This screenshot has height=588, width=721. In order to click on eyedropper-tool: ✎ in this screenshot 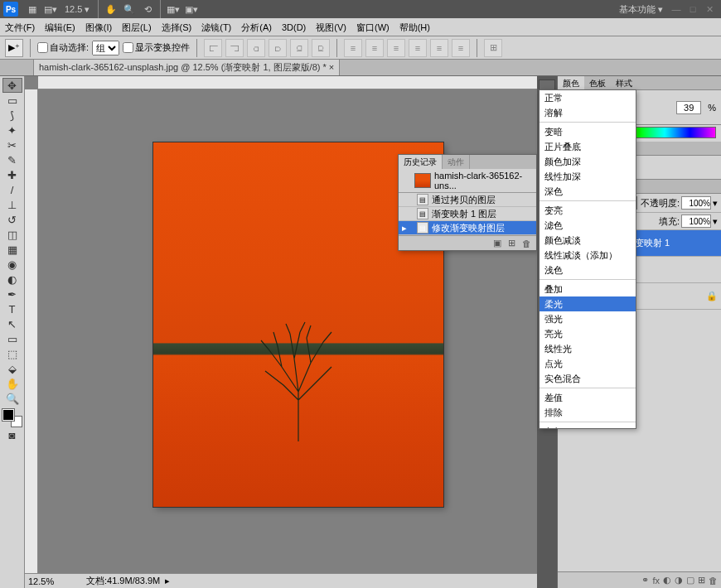, I will do `click(12, 160)`.